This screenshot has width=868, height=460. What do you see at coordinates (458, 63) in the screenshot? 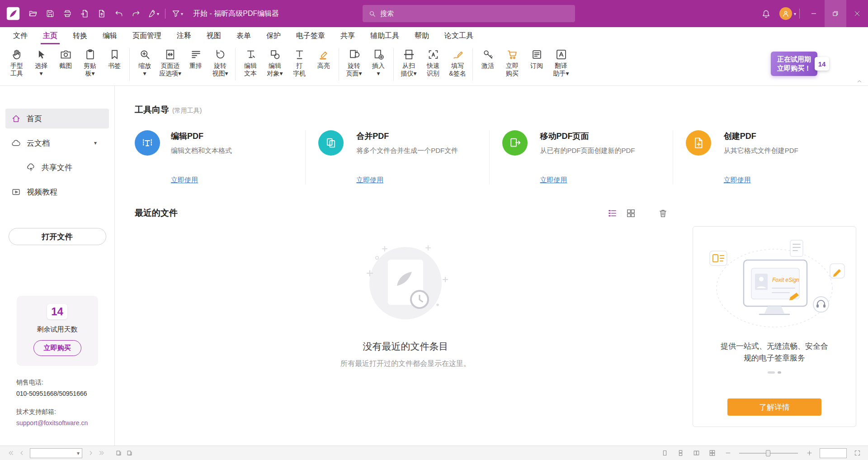
I see `ribbon-fill-sign: 填写&签名` at bounding box center [458, 63].